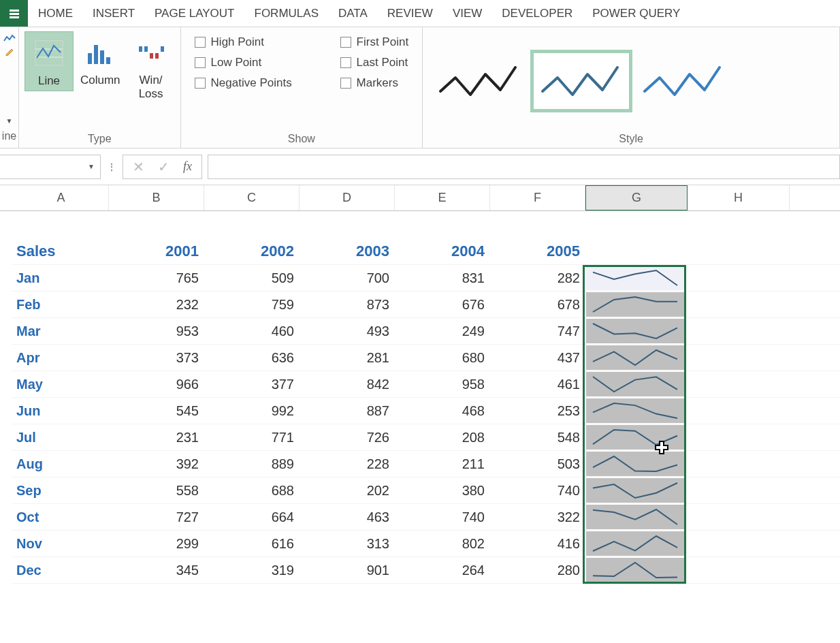 This screenshot has height=643, width=840. I want to click on data-cell: 232, so click(155, 305).